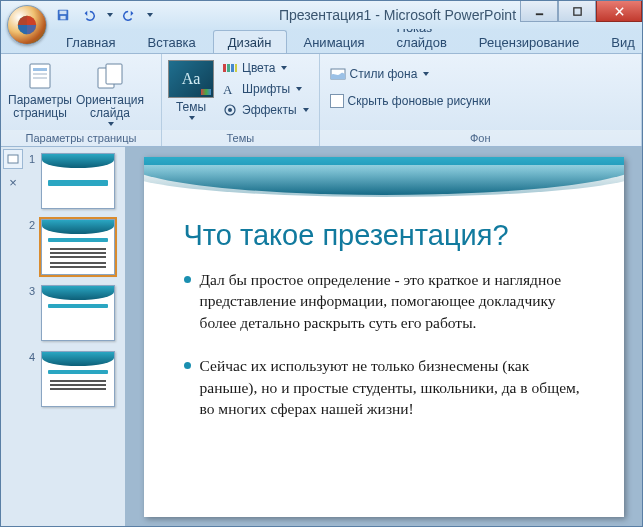 The height and width of the screenshot is (527, 643). What do you see at coordinates (389, 236) in the screenshot?
I see `slide-title-placeholder: Что такое презентация?` at bounding box center [389, 236].